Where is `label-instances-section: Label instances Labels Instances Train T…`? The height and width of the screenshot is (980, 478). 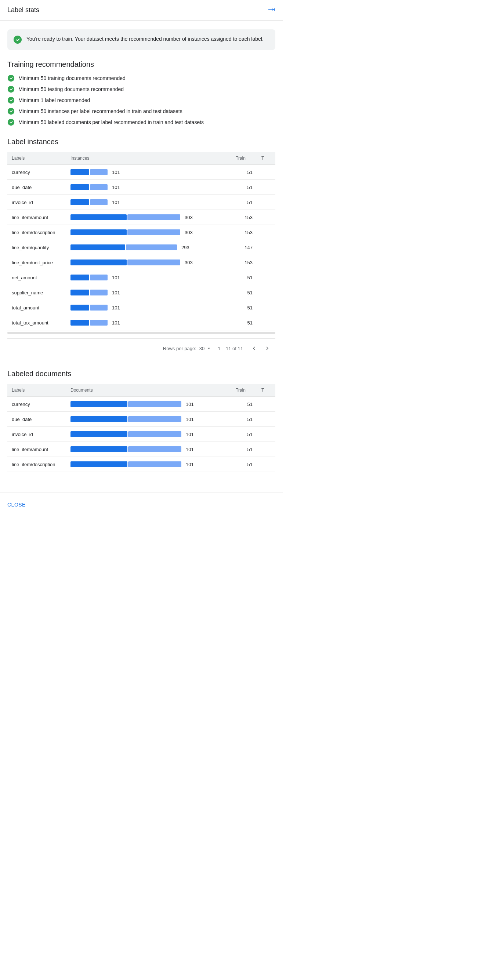
label-instances-section: Label instances Labels Instances Train T… is located at coordinates (142, 248).